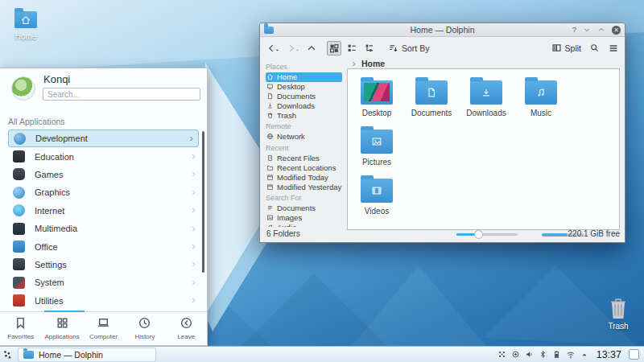 This screenshot has height=362, width=644. Describe the element at coordinates (587, 30) in the screenshot. I see `minimize-button` at that location.